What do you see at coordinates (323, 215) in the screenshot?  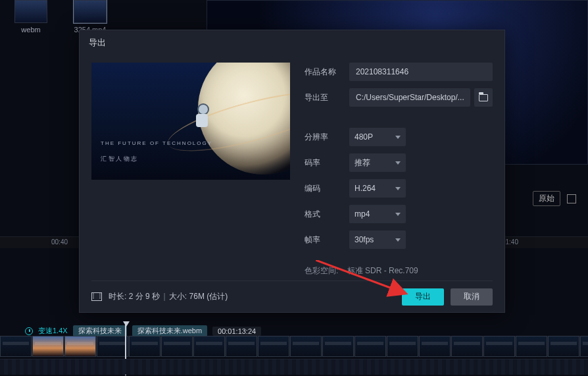 I see `format-label: 格式` at bounding box center [323, 215].